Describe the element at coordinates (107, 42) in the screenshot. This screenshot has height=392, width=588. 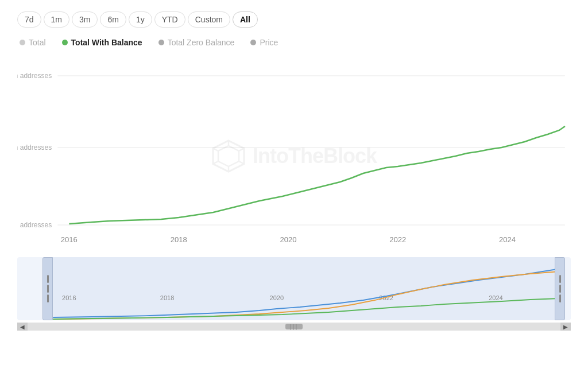
I see `legend-label-total-with-balance: Total With Balance` at that location.